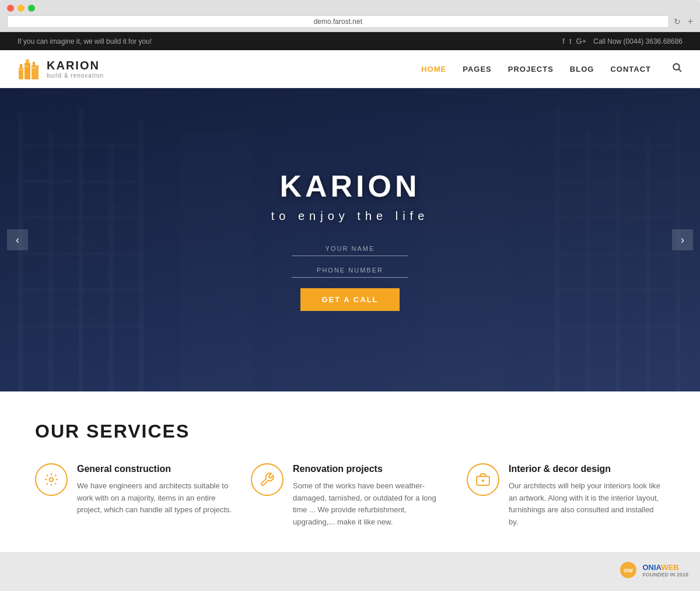  Describe the element at coordinates (75, 69) in the screenshot. I see `logo-text: KARION build & renovation` at that location.